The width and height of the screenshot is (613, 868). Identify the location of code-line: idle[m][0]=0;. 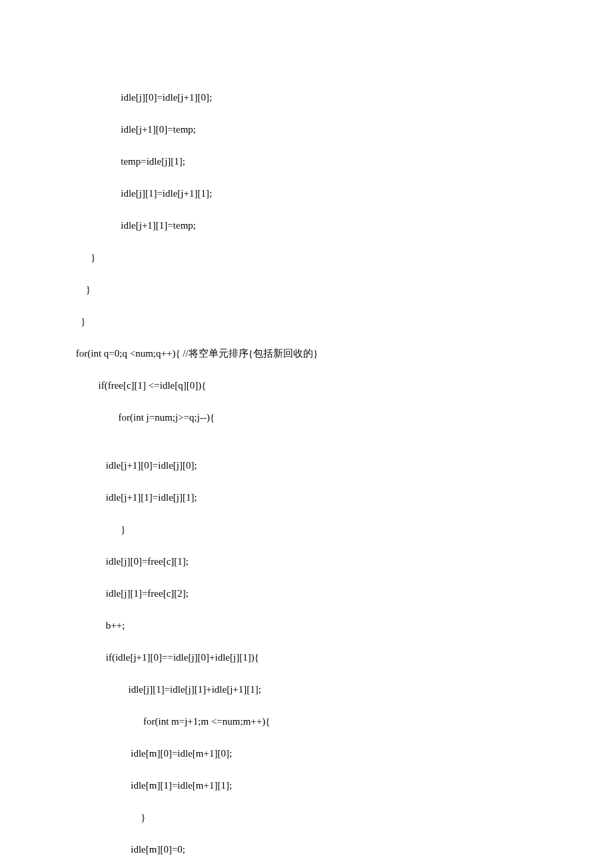
(306, 849).